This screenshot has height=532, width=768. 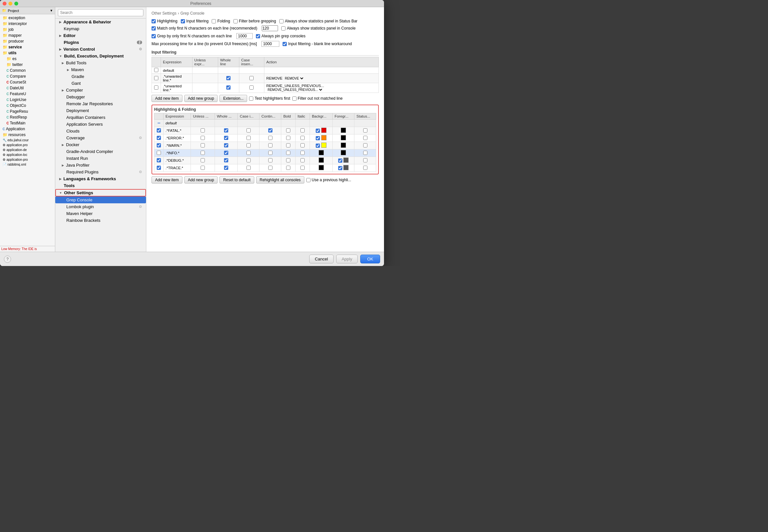 I want to click on h-trace-bold, so click(x=288, y=168).